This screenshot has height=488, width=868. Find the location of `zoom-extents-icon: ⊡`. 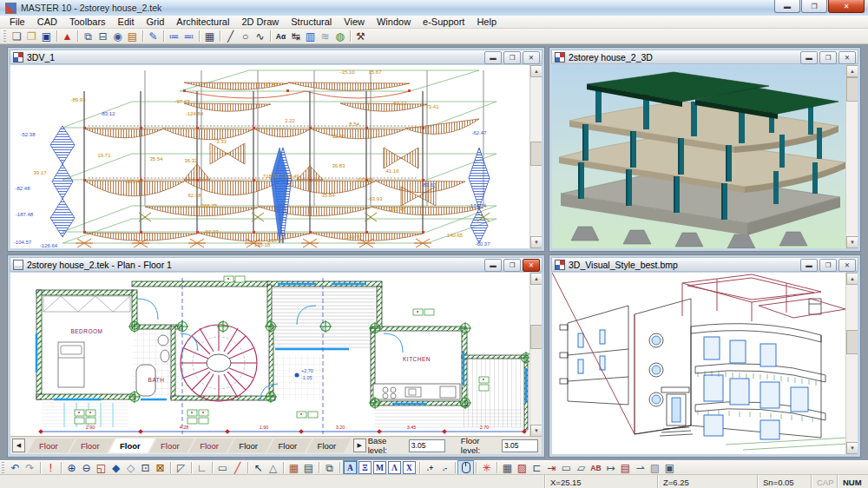

zoom-extents-icon: ⊡ is located at coordinates (146, 468).